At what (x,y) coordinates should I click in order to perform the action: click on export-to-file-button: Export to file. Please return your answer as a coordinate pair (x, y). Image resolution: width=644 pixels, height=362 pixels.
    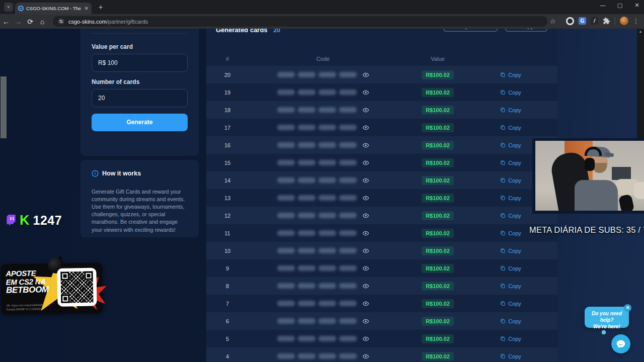
    Looking at the image, I should click on (470, 30).